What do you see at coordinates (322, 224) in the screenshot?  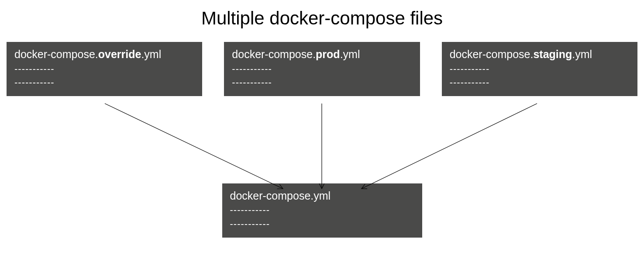 I see `box-base-dashes2: -----------` at bounding box center [322, 224].